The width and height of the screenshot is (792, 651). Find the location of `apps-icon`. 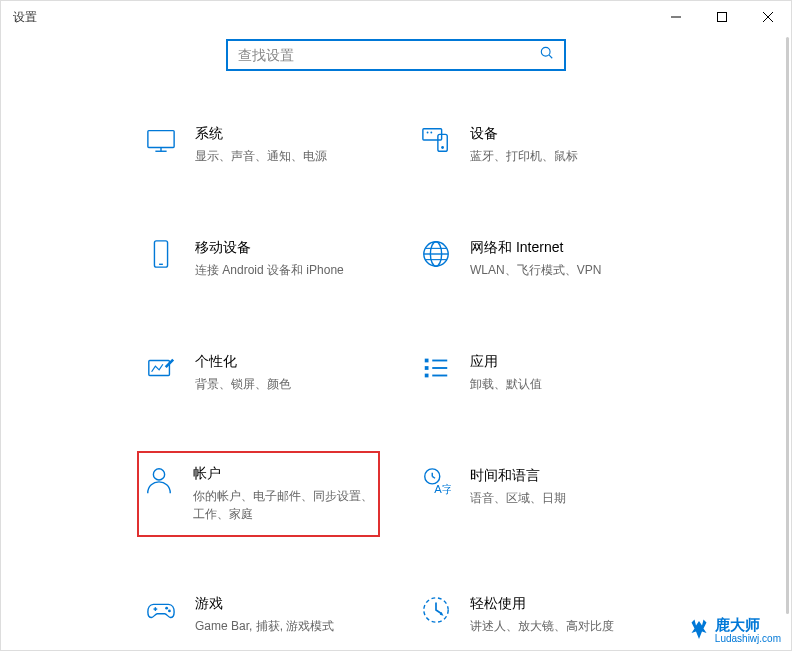

apps-icon is located at coordinates (436, 369).